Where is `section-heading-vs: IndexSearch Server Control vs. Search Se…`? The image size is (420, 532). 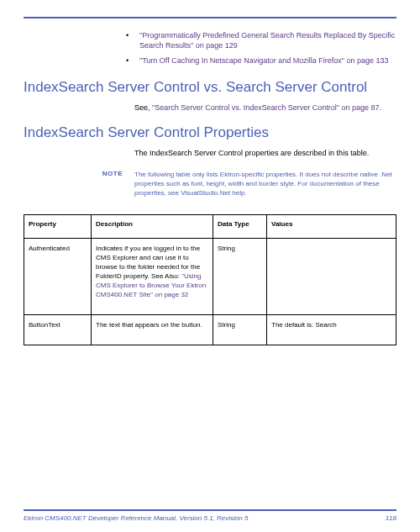 section-heading-vs: IndexSearch Server Control vs. Search Se… is located at coordinates (210, 87).